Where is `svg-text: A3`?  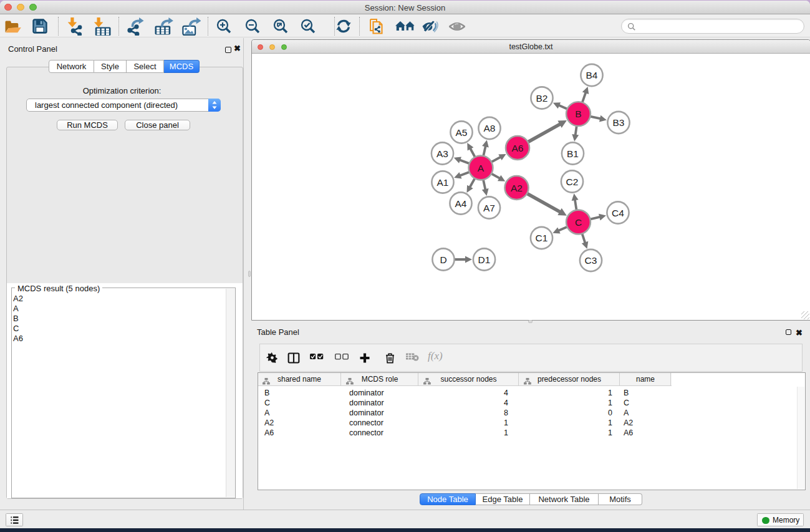
svg-text: A3 is located at coordinates (443, 153).